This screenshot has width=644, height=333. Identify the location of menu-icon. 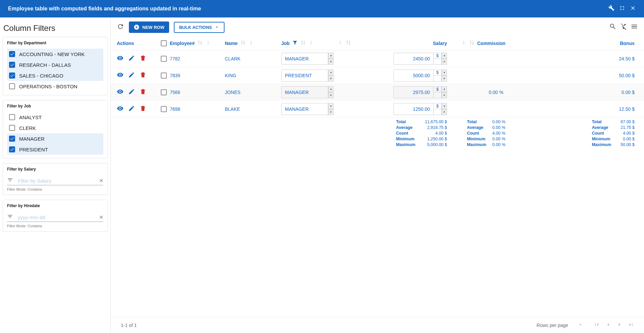
(634, 27).